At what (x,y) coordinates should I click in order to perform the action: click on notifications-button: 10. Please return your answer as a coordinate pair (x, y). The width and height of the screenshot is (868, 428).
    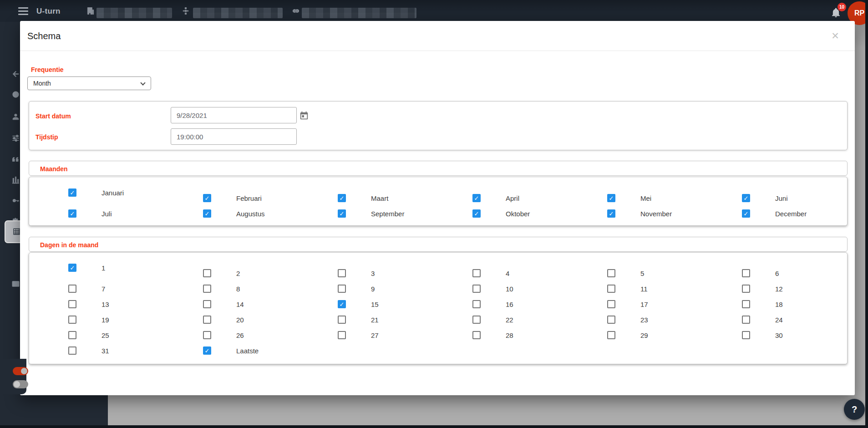
    Looking at the image, I should click on (838, 12).